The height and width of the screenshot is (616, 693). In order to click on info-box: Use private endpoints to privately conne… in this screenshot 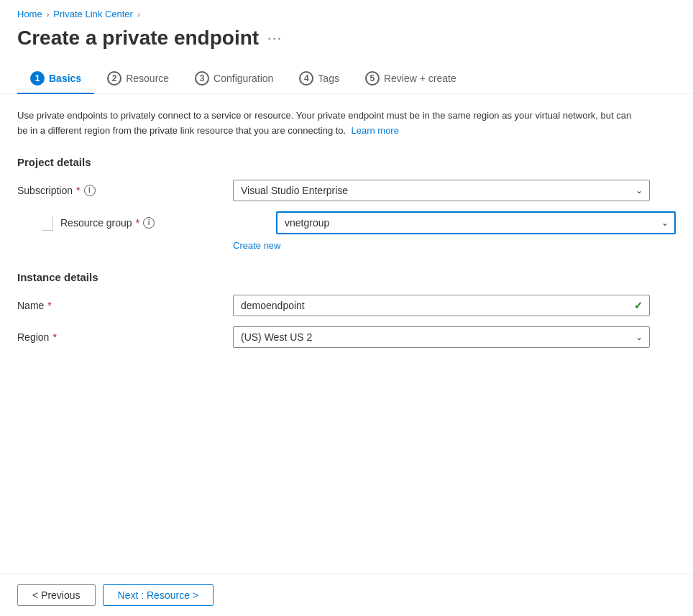, I will do `click(330, 124)`.